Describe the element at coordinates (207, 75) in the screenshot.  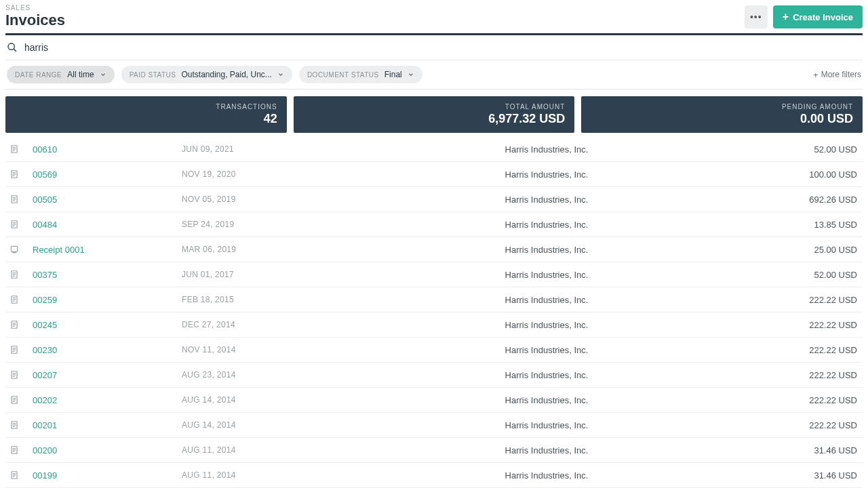
I see `filter-paid-status: PAID STATUS Outstanding, Paid, Unc...` at that location.